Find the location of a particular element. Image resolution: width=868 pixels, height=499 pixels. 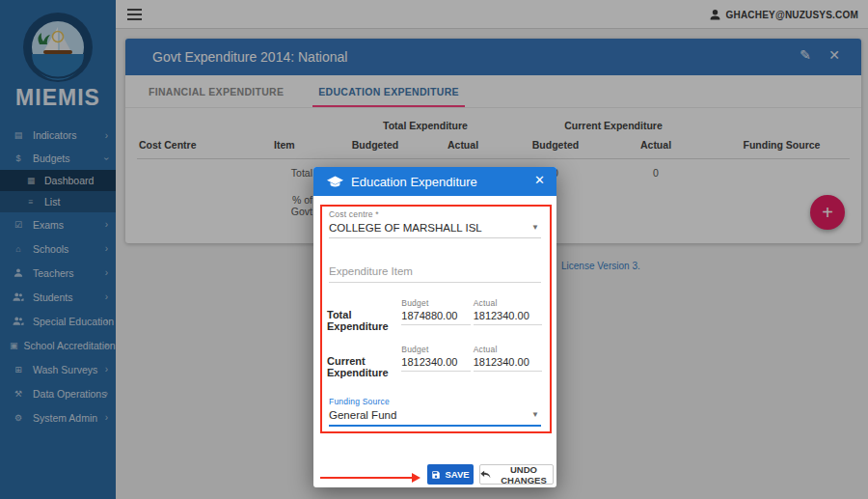

current-actual-input: 1812340.00 is located at coordinates (507, 364).